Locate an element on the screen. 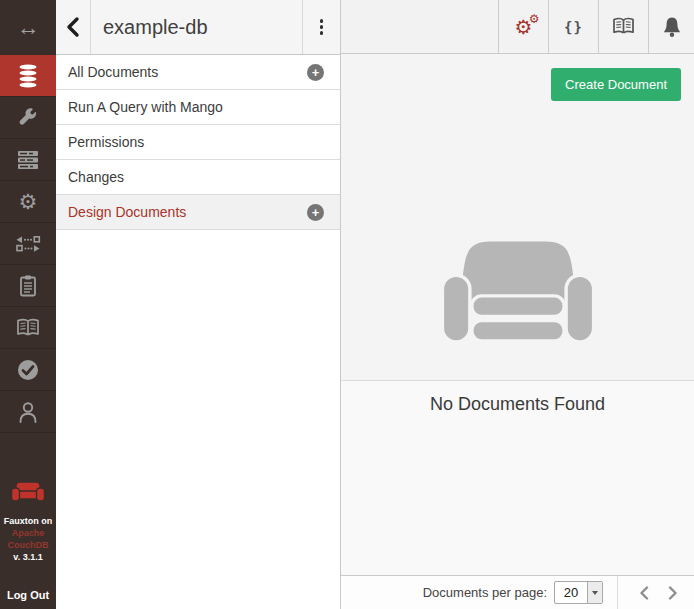 Image resolution: width=694 pixels, height=609 pixels. menu-item-label: Run A Query with Mango is located at coordinates (146, 107).